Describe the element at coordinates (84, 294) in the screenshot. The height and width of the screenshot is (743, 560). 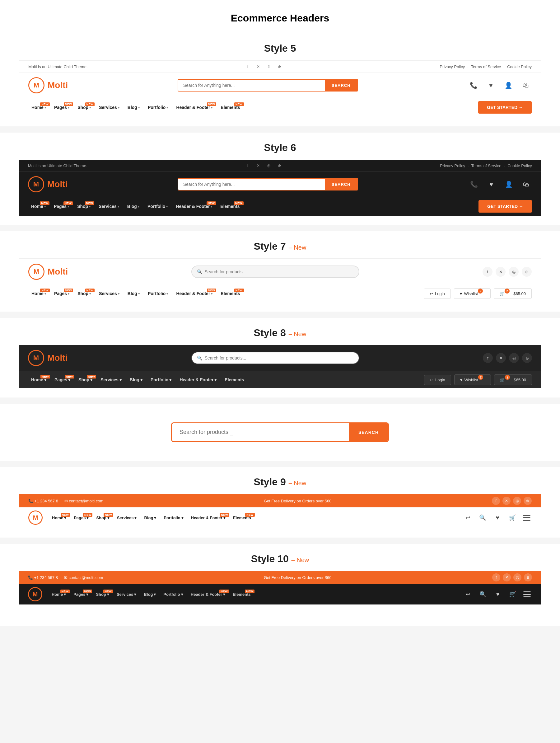
I see `nav-shop-7: Shop ▾ NEW` at that location.